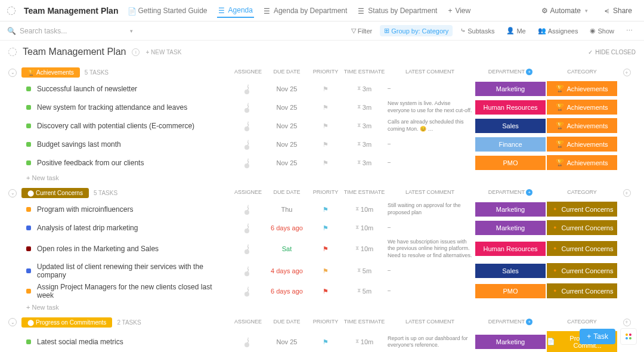  I want to click on task-row: Assign Project Managers for the new clie…, so click(322, 291).